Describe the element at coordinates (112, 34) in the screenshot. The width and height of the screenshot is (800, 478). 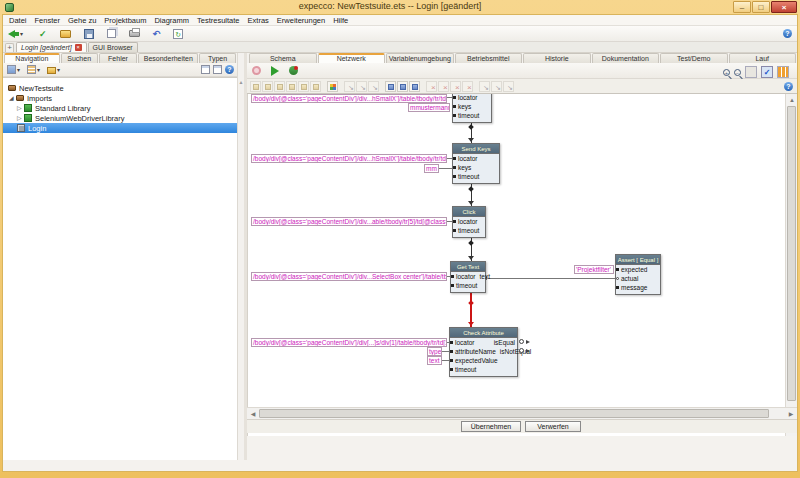
I see `new-window-button` at that location.